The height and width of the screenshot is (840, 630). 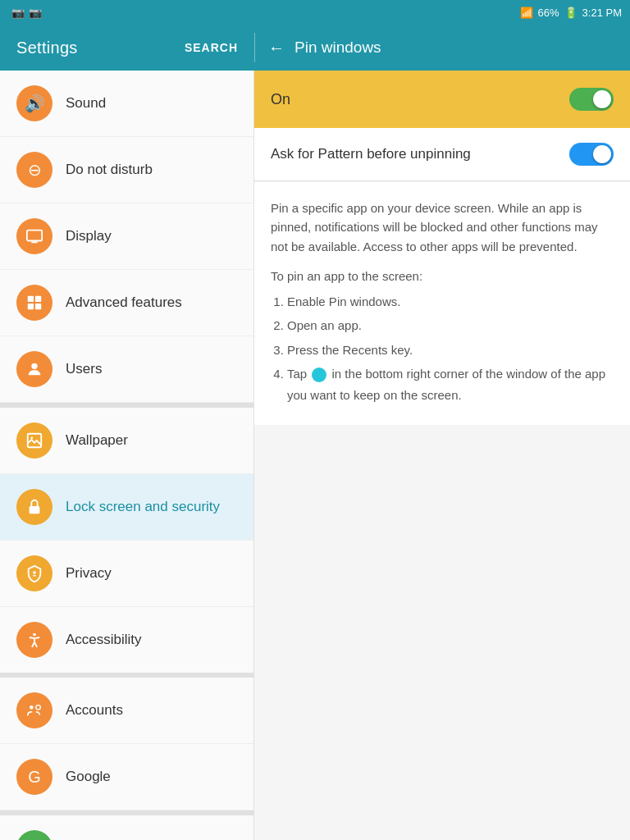 I want to click on on-toggle-track, so click(x=591, y=99).